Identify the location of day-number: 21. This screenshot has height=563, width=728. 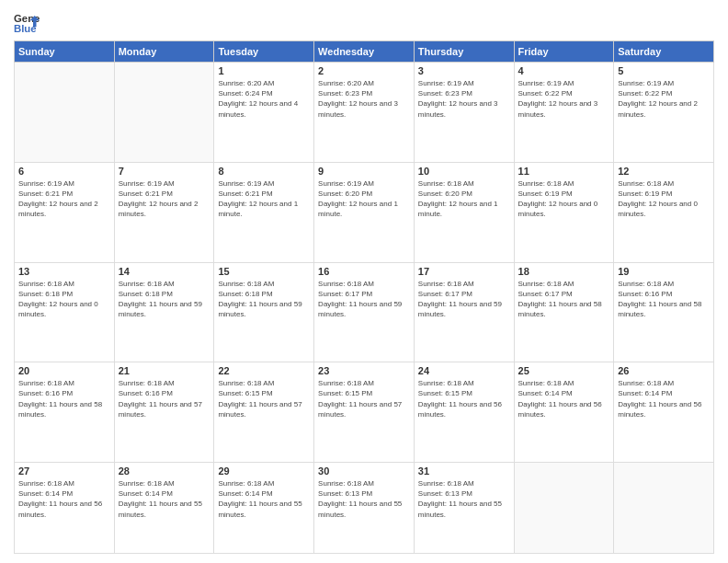
(165, 371).